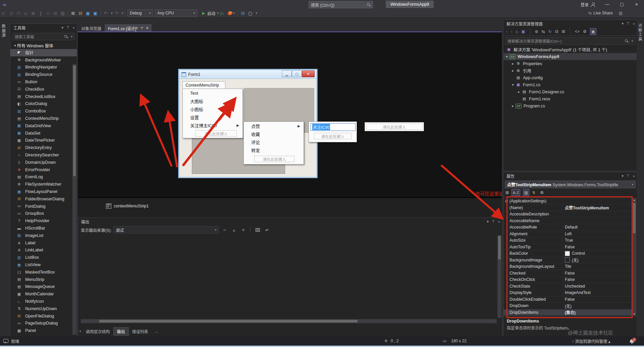  I want to click on form-minimize-button: ▁, so click(287, 74).